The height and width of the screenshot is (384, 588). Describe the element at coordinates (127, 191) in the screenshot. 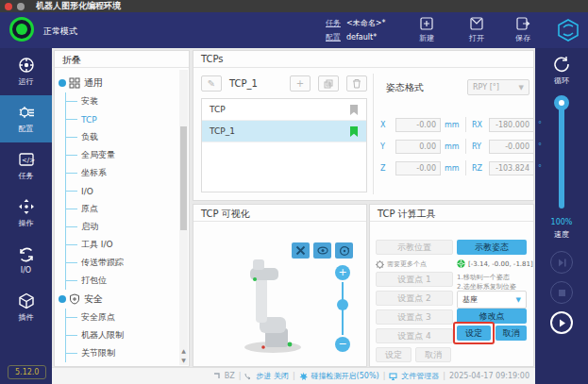

I see `tree-item-io: I/O` at that location.